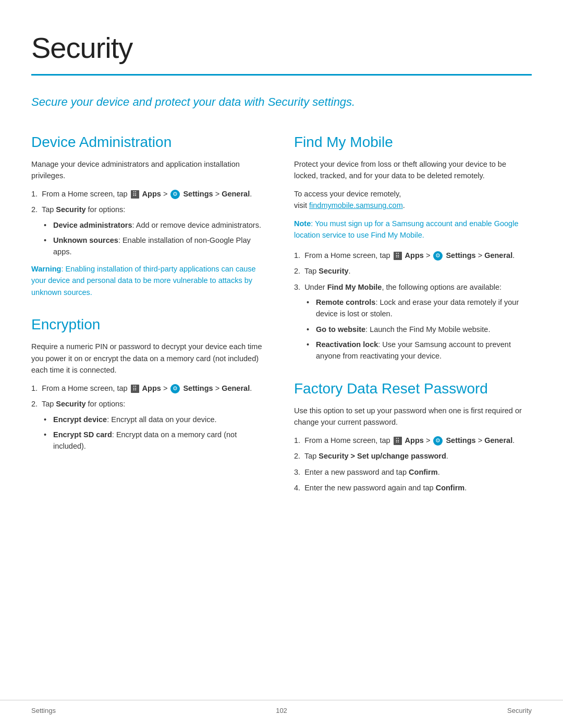 This screenshot has width=563, height=728. I want to click on footer-right: Security, so click(519, 711).